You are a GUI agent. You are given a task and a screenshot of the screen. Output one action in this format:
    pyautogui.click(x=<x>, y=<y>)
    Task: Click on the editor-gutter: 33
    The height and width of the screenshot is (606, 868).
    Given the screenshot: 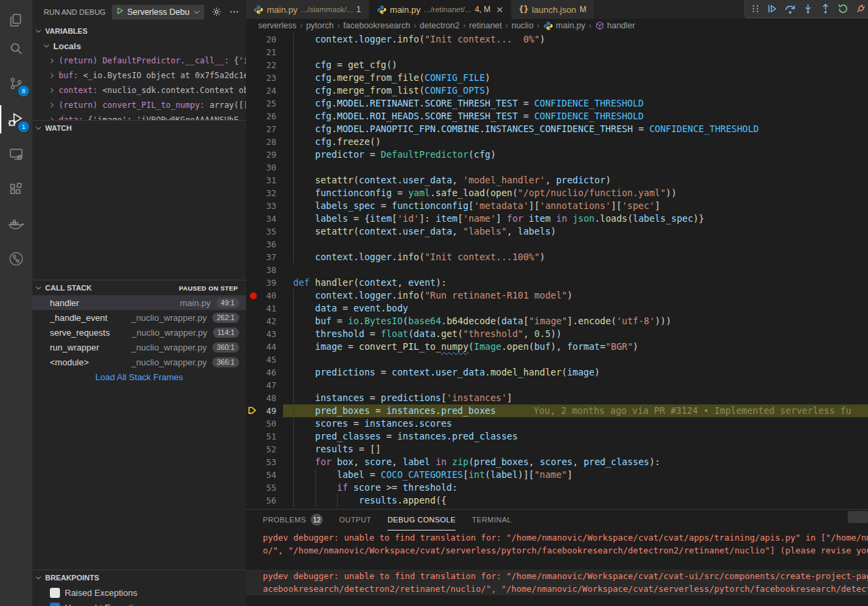 What is the action you would take?
    pyautogui.click(x=264, y=206)
    